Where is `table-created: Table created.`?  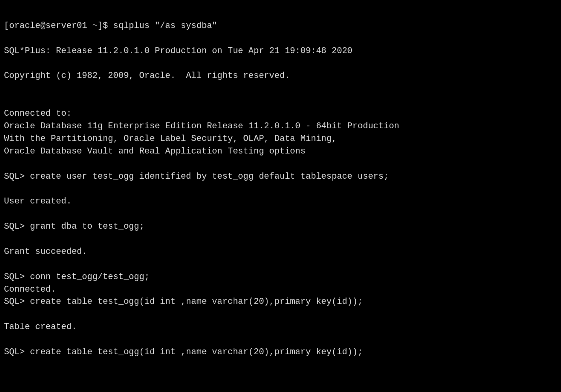
table-created: Table created. is located at coordinates (280, 327).